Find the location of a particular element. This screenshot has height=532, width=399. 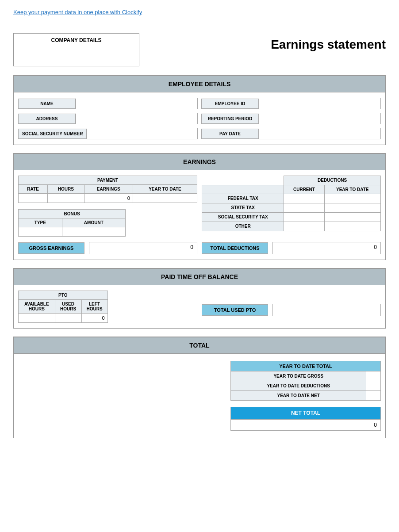

total-used-pto-area: TOTAL USED PTO is located at coordinates (291, 310).